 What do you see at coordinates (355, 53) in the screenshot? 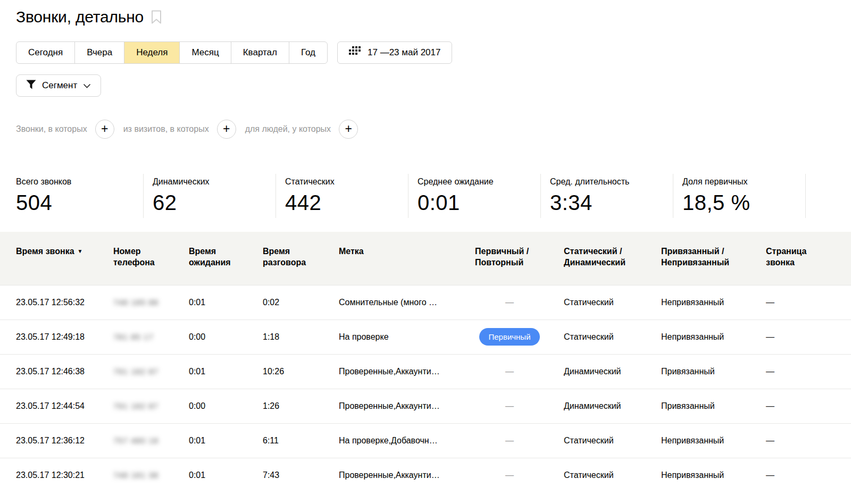
I see `calendar-grid-icon` at bounding box center [355, 53].